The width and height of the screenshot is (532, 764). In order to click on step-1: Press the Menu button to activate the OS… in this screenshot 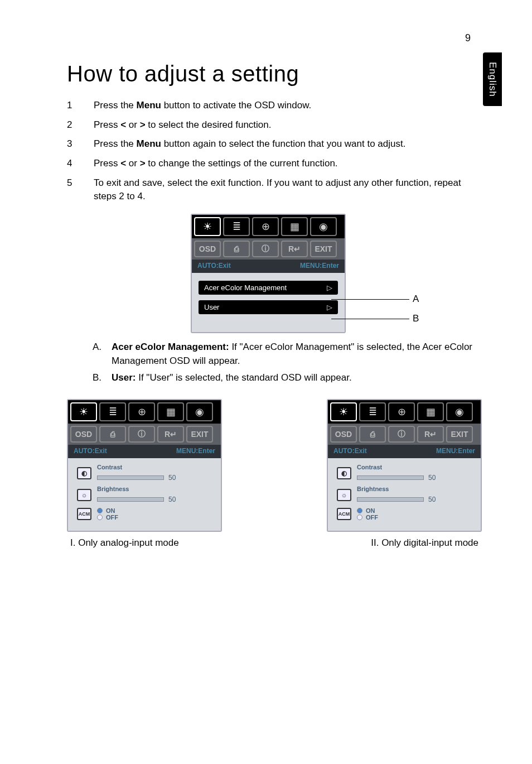, I will do `click(274, 106)`.